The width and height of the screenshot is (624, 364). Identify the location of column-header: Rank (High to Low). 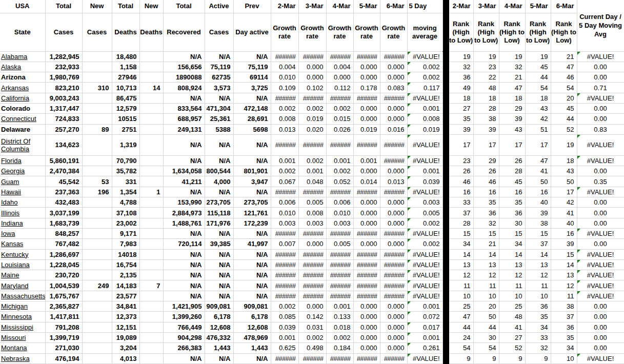
(564, 32).